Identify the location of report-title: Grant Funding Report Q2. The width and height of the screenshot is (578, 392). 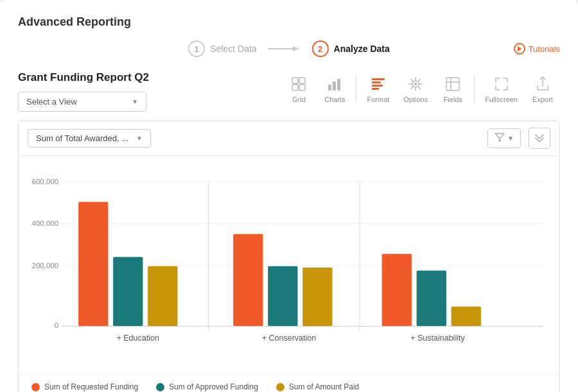
(83, 78).